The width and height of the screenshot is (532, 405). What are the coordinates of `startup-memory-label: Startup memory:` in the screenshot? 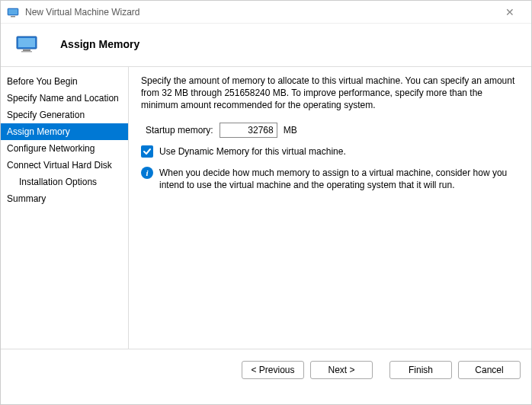 It's located at (180, 130).